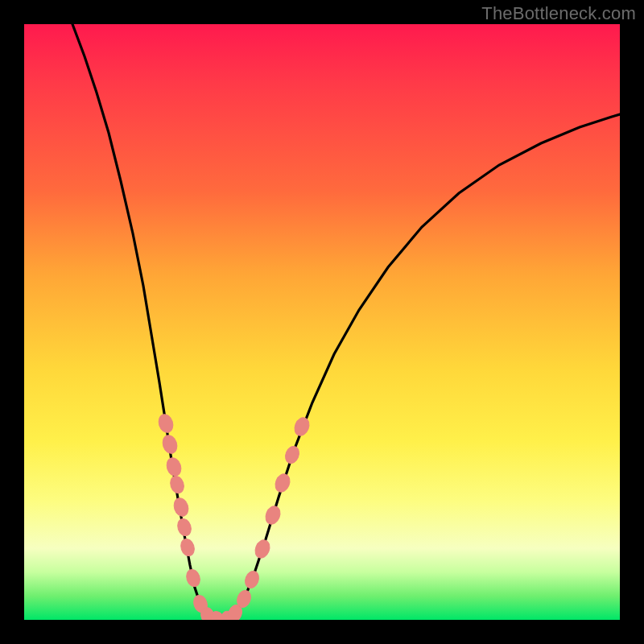  I want to click on watermark-text: TheBottleneck.com, so click(559, 14).